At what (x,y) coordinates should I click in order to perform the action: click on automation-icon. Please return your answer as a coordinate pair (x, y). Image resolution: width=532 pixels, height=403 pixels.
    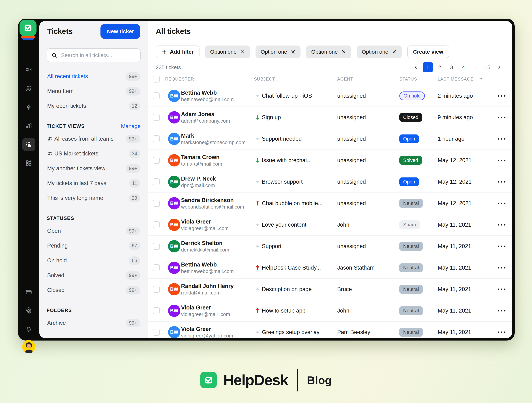
    Looking at the image, I should click on (29, 107).